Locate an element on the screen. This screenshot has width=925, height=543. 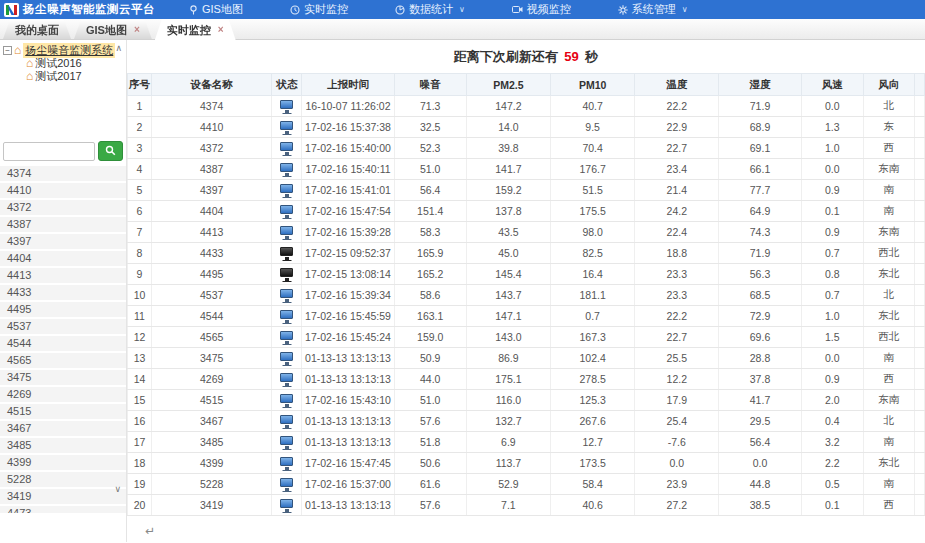
table-row: 19522817-02-16 15:37:0061.652.958.423.94… is located at coordinates (526, 484).